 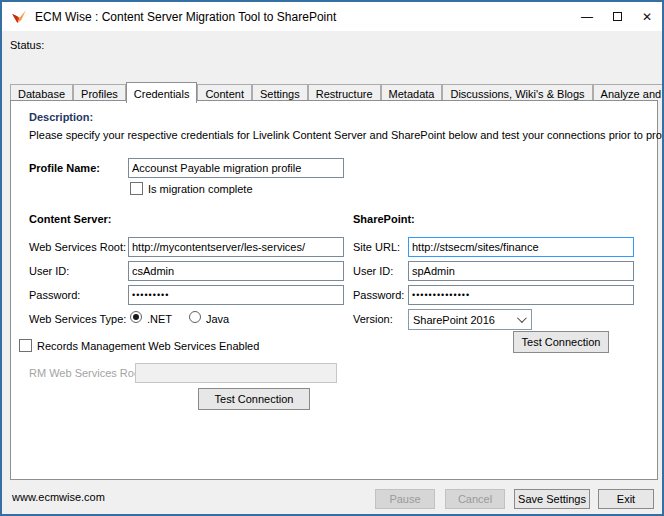 I want to click on description-text: Please specify your respective credentia…, so click(x=346, y=135).